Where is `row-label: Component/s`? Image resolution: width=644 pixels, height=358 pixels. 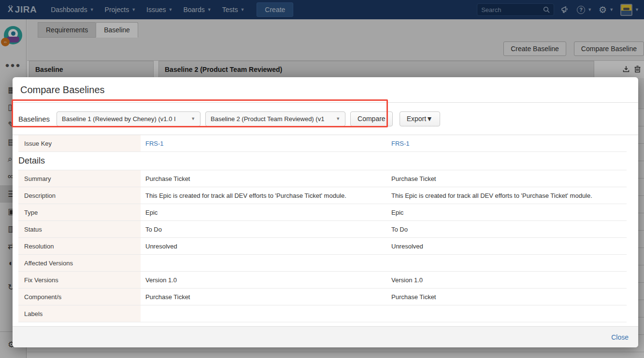
row-label: Component/s is located at coordinates (79, 297).